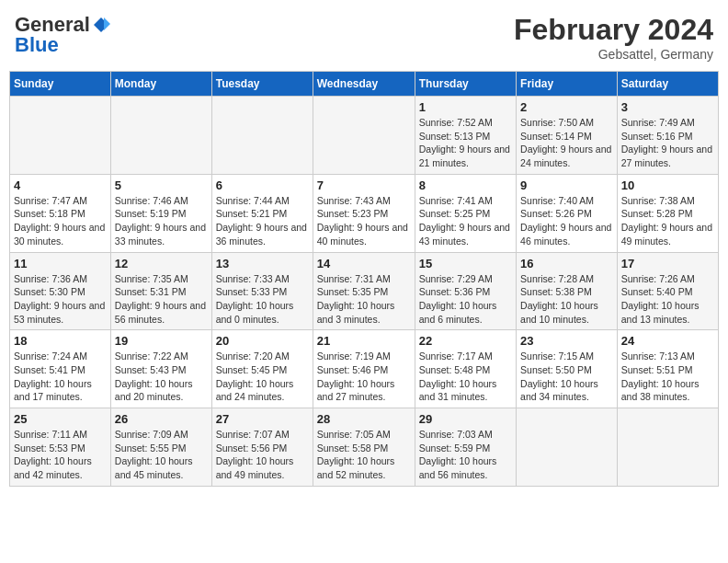 The height and width of the screenshot is (563, 728). What do you see at coordinates (162, 263) in the screenshot?
I see `day-number: 12` at bounding box center [162, 263].